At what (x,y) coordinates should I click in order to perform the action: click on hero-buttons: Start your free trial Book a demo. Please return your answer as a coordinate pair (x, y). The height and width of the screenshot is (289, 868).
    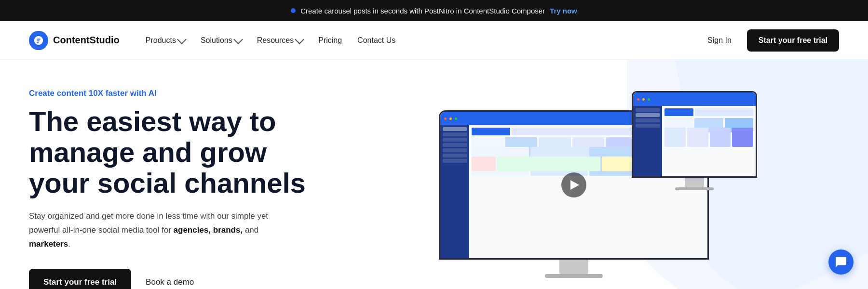
    Looking at the image, I should click on (178, 279).